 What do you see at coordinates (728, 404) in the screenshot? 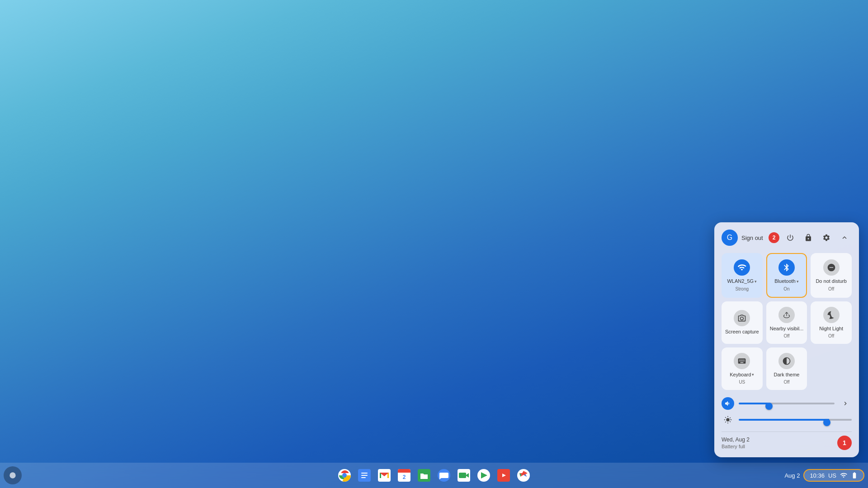
I see `volume-icon` at bounding box center [728, 404].